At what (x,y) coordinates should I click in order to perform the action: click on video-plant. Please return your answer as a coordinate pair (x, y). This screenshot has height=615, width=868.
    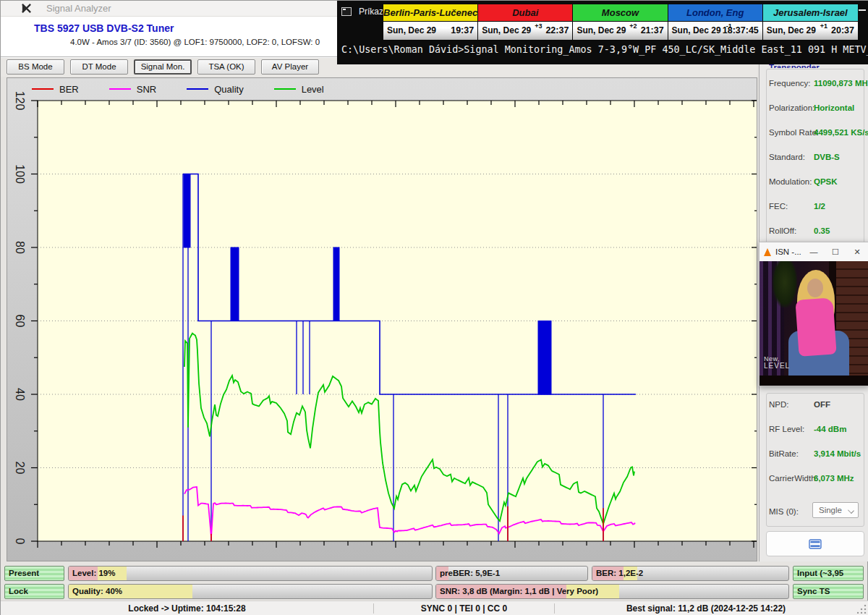
    Looking at the image, I should click on (785, 284).